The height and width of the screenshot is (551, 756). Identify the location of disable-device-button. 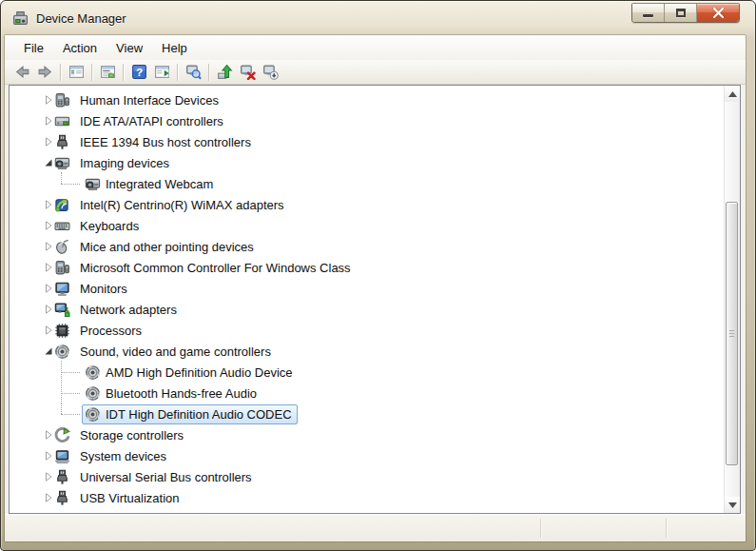
(270, 72).